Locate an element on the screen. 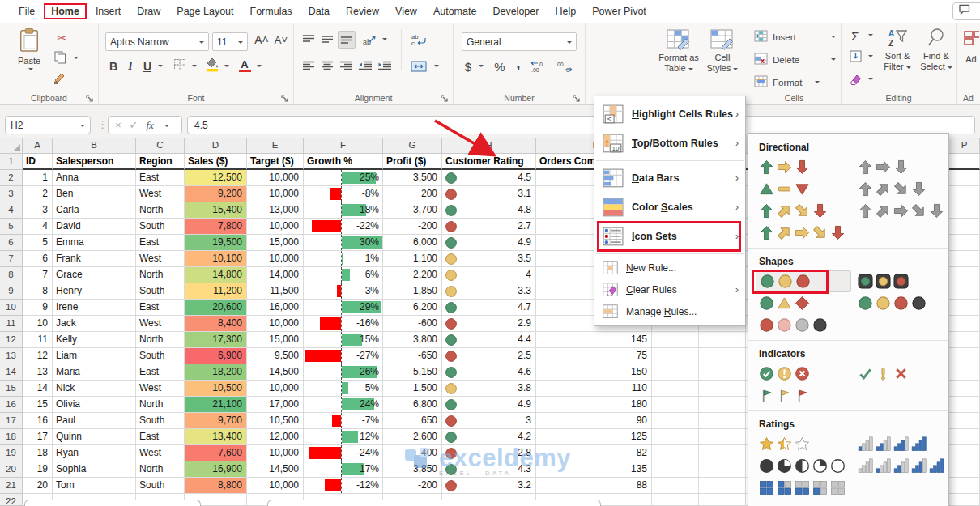 The height and width of the screenshot is (506, 980). align-right-icon is located at coordinates (346, 66).